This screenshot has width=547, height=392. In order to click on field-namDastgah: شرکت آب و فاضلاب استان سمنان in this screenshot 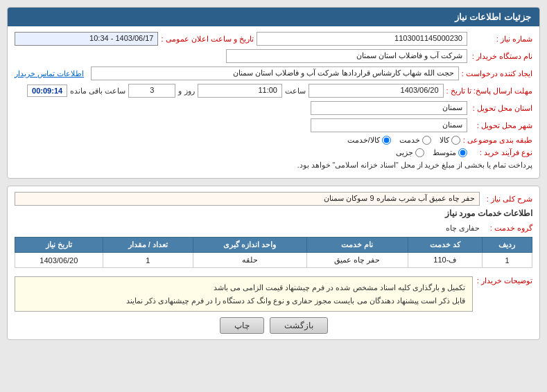, I will do `click(347, 56)`.